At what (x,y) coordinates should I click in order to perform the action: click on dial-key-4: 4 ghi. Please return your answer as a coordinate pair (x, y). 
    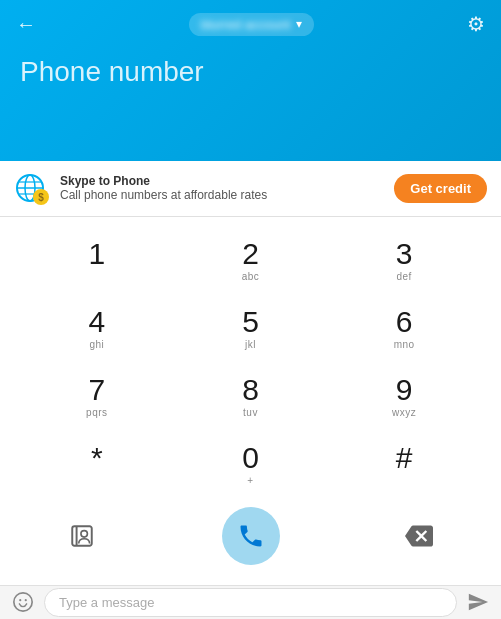
    Looking at the image, I should click on (97, 329).